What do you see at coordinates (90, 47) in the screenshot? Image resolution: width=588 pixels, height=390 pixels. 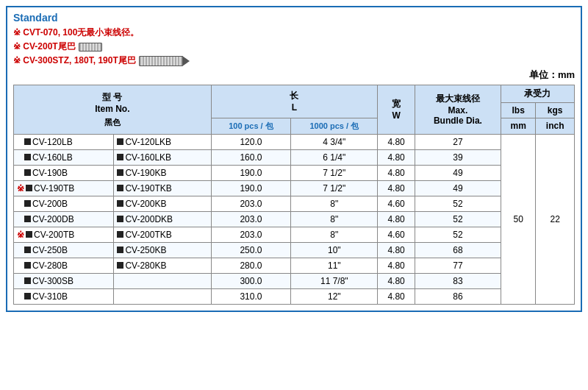 I see `cable-icon-small` at bounding box center [90, 47].